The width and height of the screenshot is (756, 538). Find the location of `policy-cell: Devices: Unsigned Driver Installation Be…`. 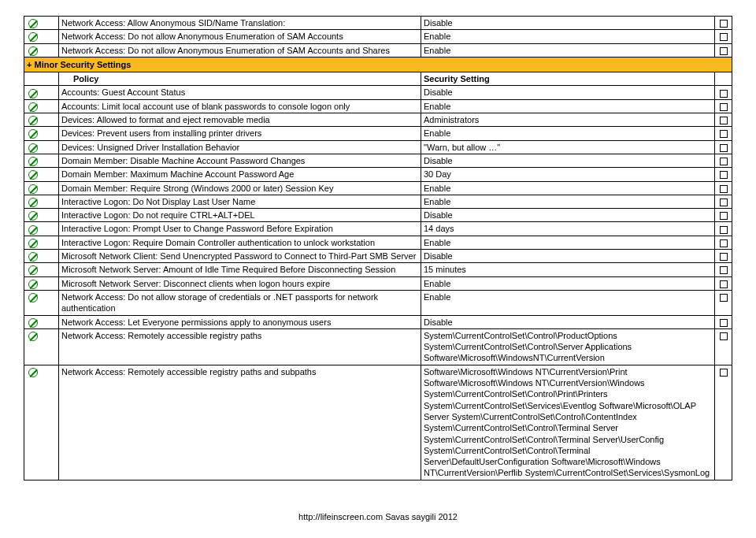

policy-cell: Devices: Unsigned Driver Installation Be… is located at coordinates (240, 147).